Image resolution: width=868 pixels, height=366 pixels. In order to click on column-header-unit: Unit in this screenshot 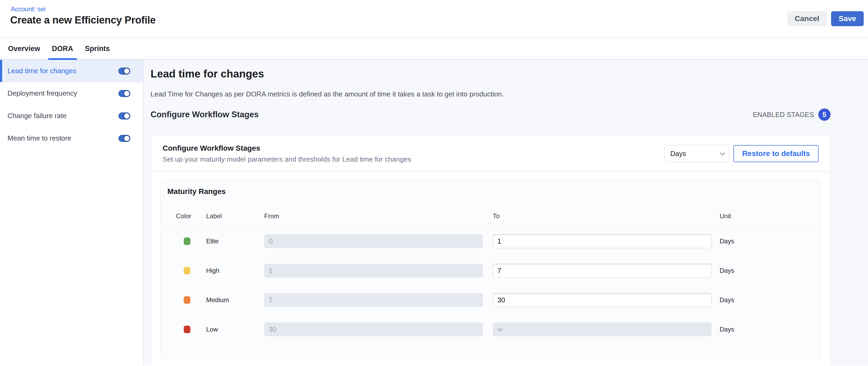, I will do `click(767, 216)`.